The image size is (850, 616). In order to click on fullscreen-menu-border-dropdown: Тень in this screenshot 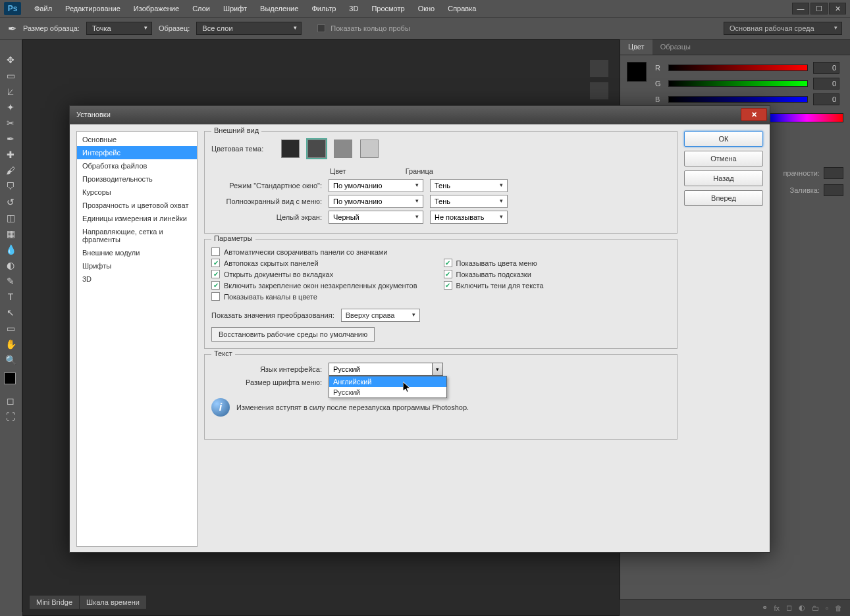, I will do `click(469, 201)`.